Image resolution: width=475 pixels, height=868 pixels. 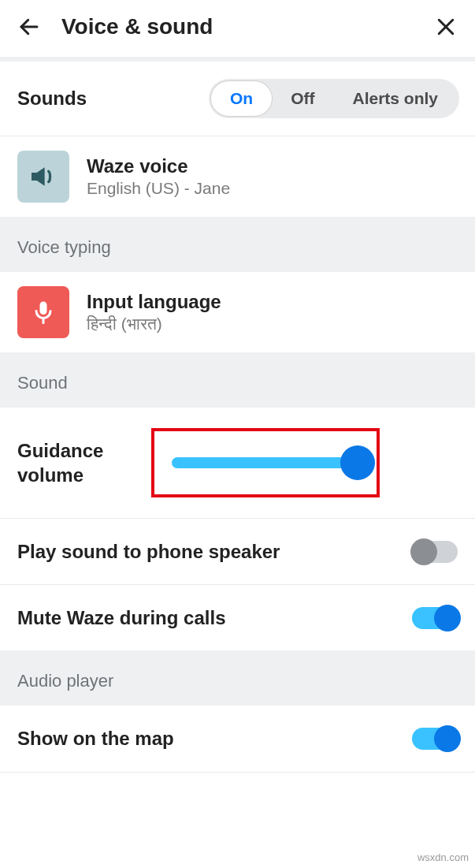 What do you see at coordinates (435, 739) in the screenshot?
I see `show-on-map-toggle` at bounding box center [435, 739].